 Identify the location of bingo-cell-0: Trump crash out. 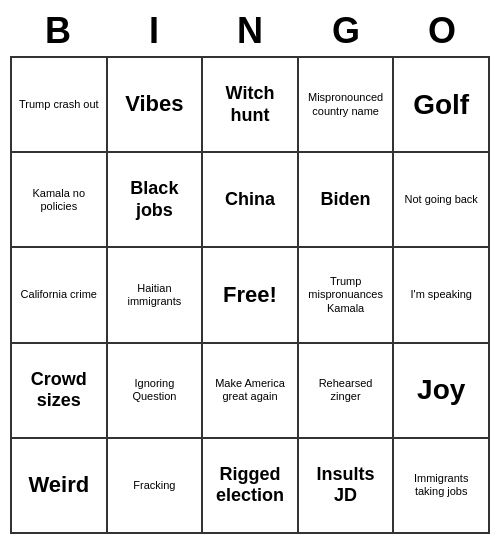
(60, 106).